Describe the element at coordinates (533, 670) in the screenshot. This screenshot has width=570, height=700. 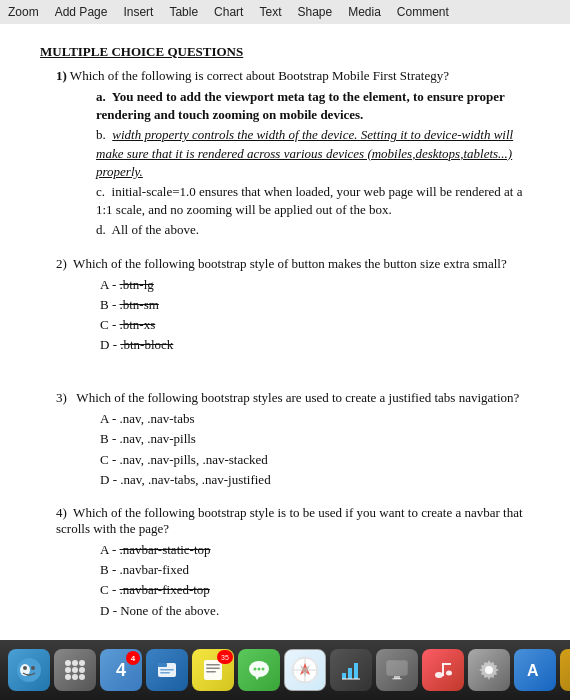
I see `svg-text: A` at that location.